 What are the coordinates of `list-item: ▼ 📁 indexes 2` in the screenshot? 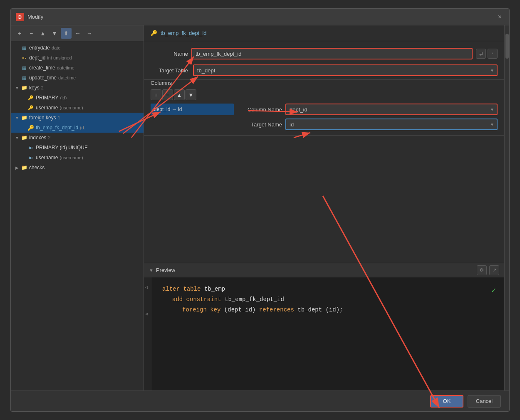 It's located at (77, 138).